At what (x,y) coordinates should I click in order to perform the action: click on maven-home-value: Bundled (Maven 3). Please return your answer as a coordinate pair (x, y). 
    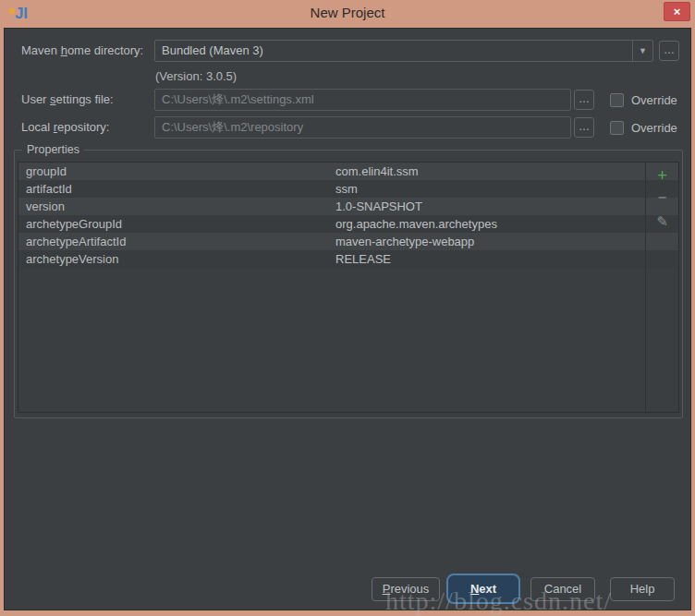
    Looking at the image, I should click on (213, 51).